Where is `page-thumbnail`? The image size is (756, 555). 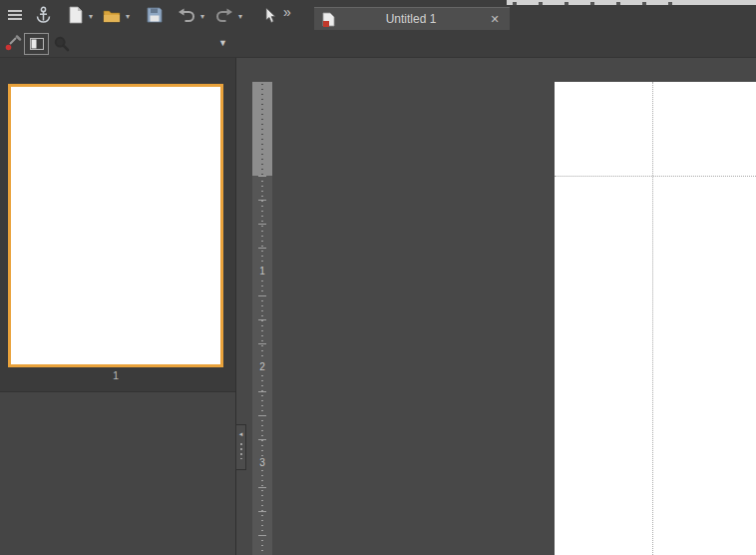
page-thumbnail is located at coordinates (116, 226).